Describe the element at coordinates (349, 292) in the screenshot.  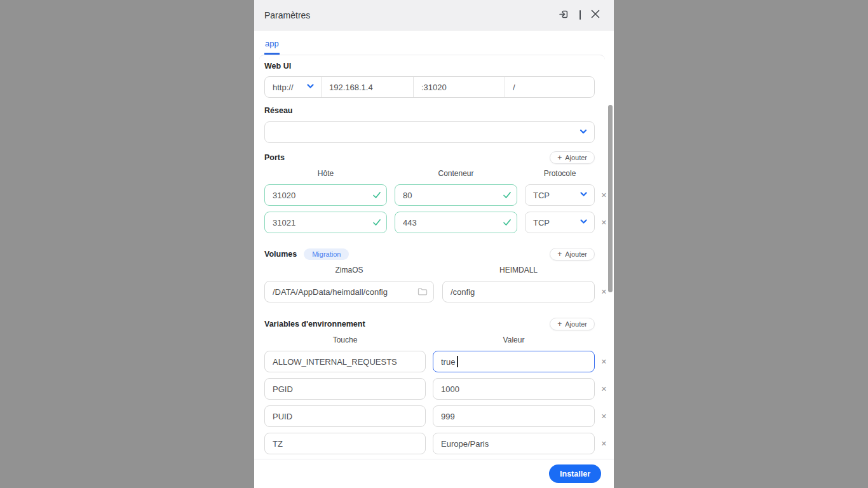
I see `volume-host-input` at that location.